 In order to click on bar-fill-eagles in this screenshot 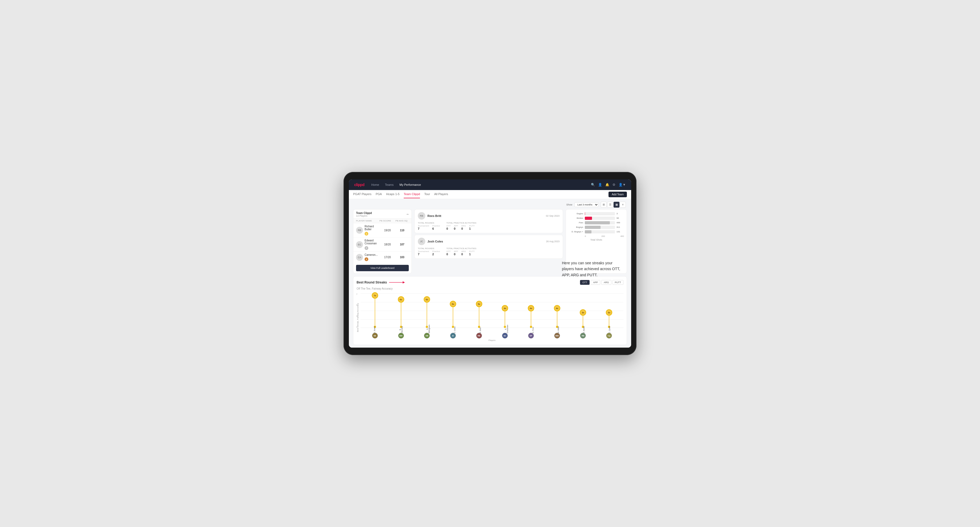, I will do `click(585, 214)`.